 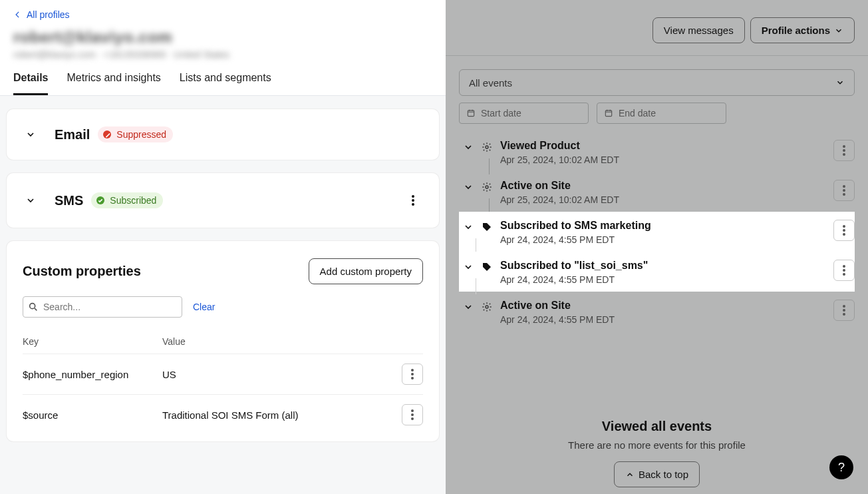 What do you see at coordinates (133, 200) in the screenshot?
I see `status-text: Subscribed` at bounding box center [133, 200].